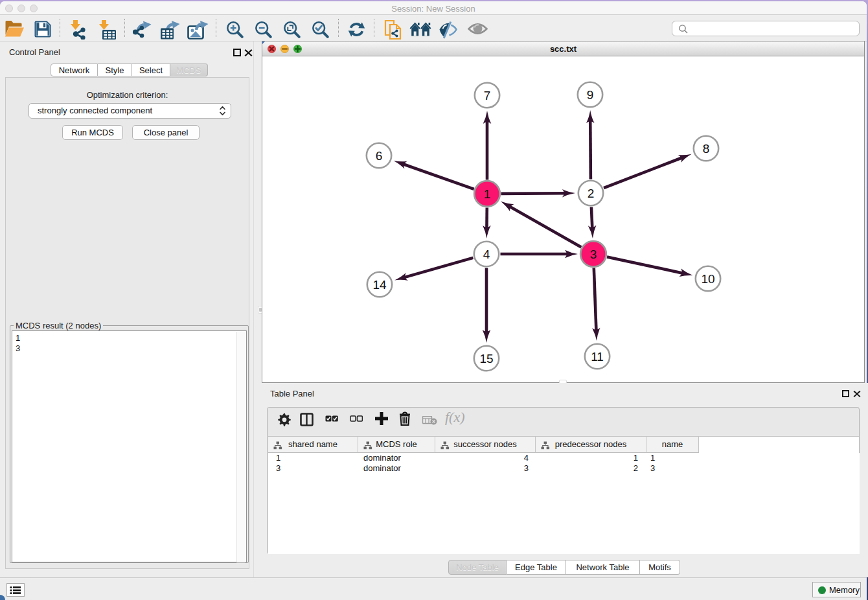 This screenshot has width=868, height=600. Describe the element at coordinates (597, 356) in the screenshot. I see `svg-text: 11` at that location.